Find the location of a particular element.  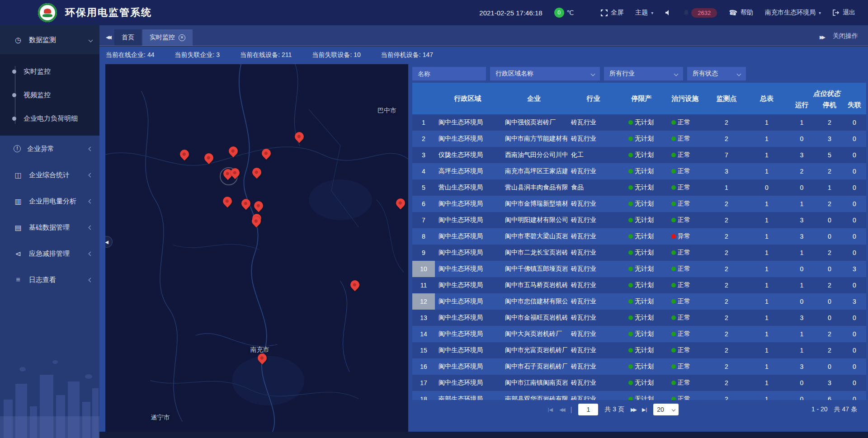

page-size-value: 20 is located at coordinates (660, 410).